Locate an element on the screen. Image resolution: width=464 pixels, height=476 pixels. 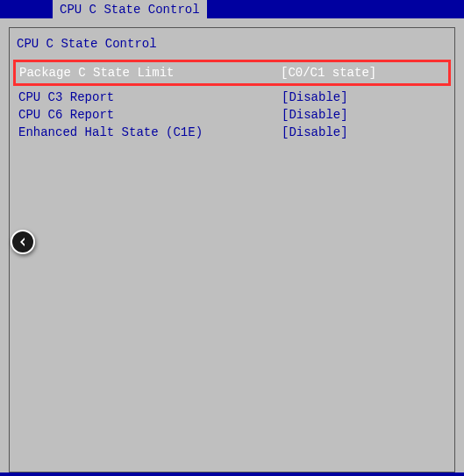
setting-label: CPU C3 Report is located at coordinates (150, 97).